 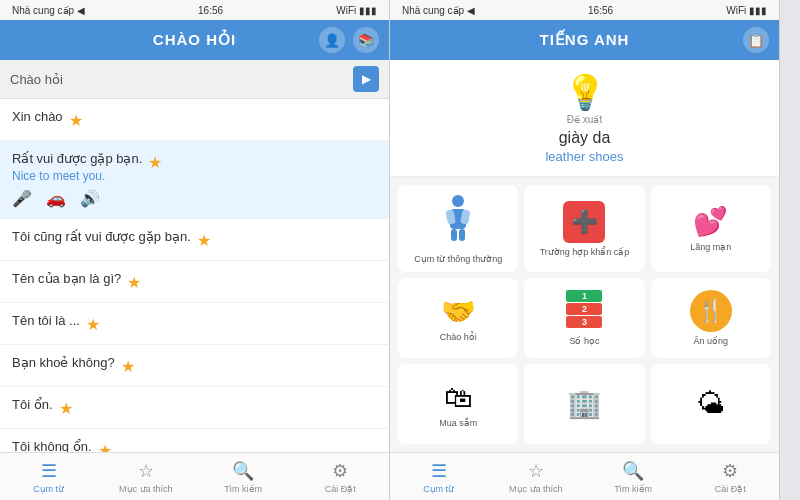 What do you see at coordinates (332, 40) in the screenshot?
I see `profile-icon: 👤` at bounding box center [332, 40].